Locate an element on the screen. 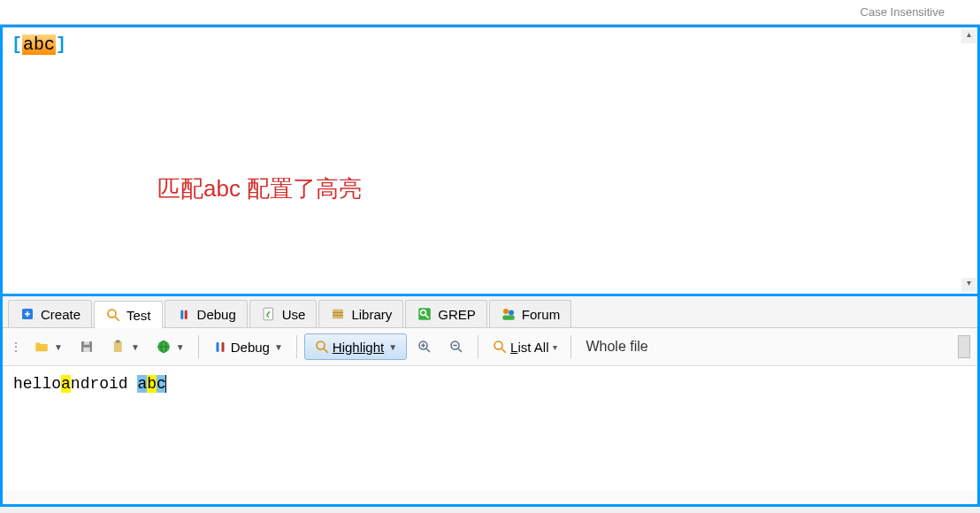 This screenshot has width=980, height=513. match-result: [abc] is located at coordinates (490, 44).